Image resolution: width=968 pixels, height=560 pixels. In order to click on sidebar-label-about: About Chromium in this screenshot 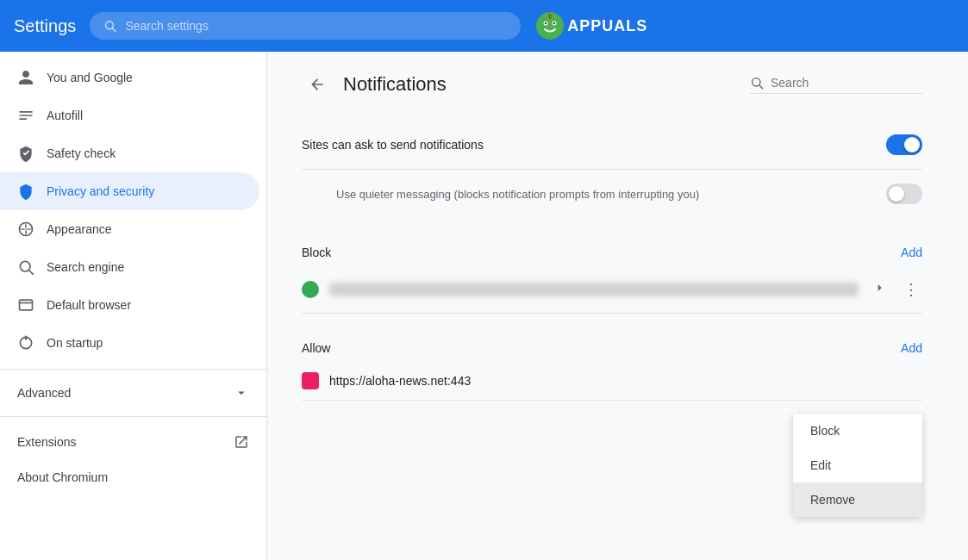, I will do `click(62, 477)`.